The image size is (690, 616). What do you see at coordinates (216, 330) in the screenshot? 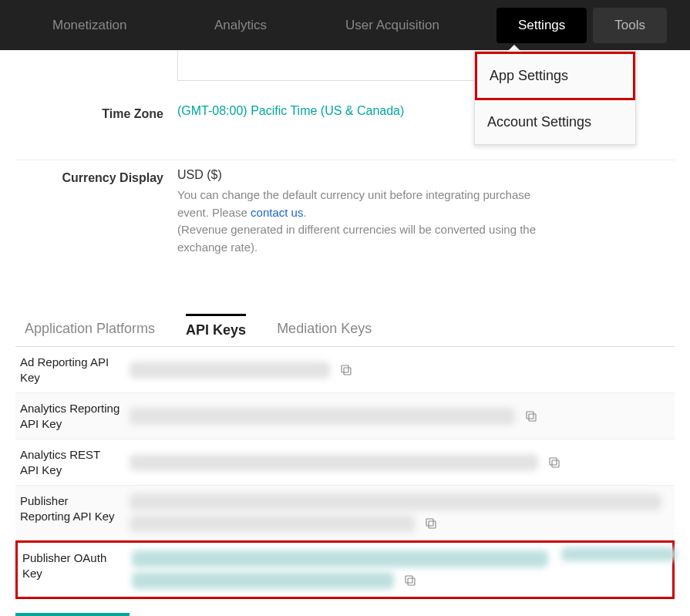
I see `tab-api-keys: API Keys` at bounding box center [216, 330].